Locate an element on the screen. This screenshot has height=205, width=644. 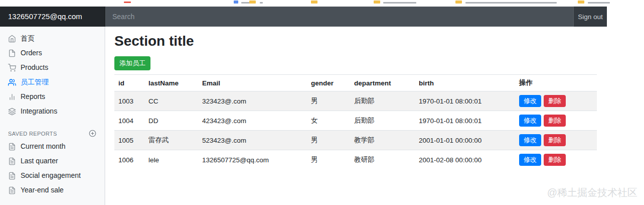
column-header-lastname: lastName is located at coordinates (172, 83).